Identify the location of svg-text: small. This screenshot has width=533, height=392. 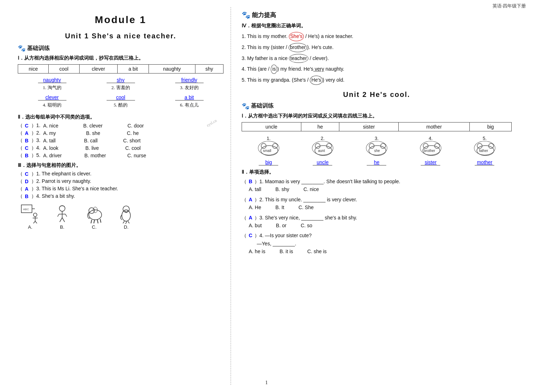
(267, 151).